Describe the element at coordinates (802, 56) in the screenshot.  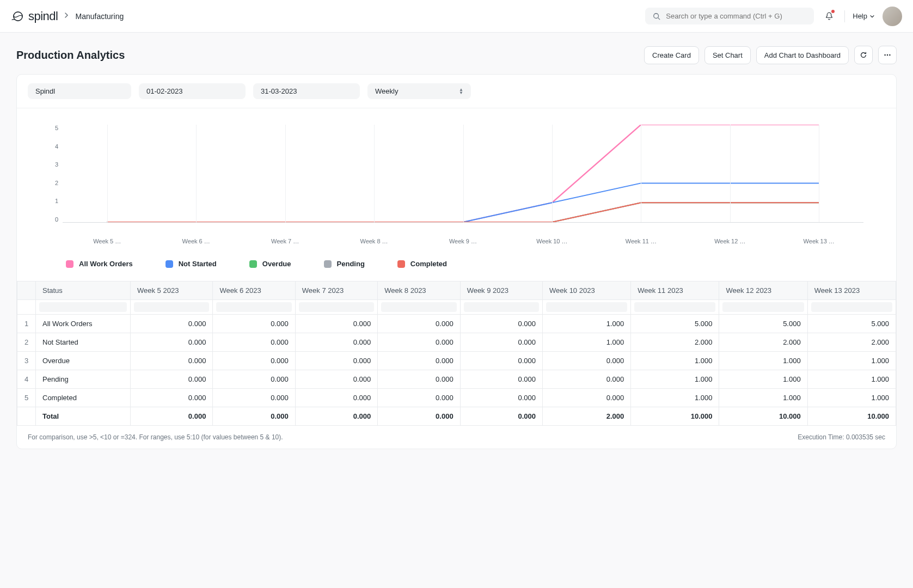
I see `add-chart-to-dashboard-button: Add Chart to Dashboard` at that location.